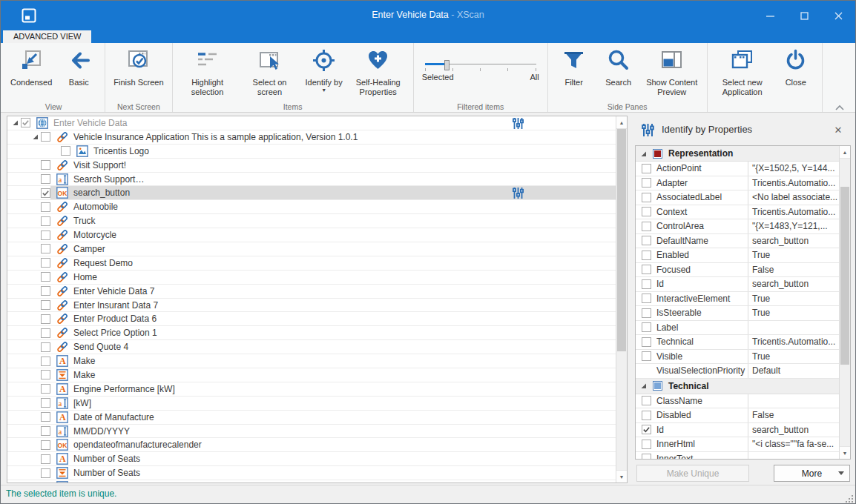 This screenshot has width=856, height=504. Describe the element at coordinates (312, 431) in the screenshot. I see `tree-item-mm-dd-yyyy: aMM/DD/YYYY` at that location.